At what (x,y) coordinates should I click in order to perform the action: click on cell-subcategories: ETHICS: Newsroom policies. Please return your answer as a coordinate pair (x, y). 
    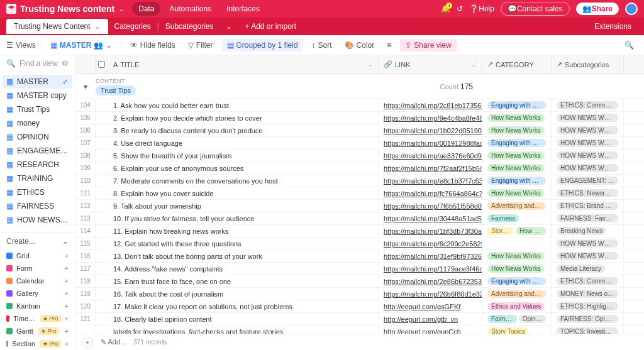
    Looking at the image, I should click on (587, 194).